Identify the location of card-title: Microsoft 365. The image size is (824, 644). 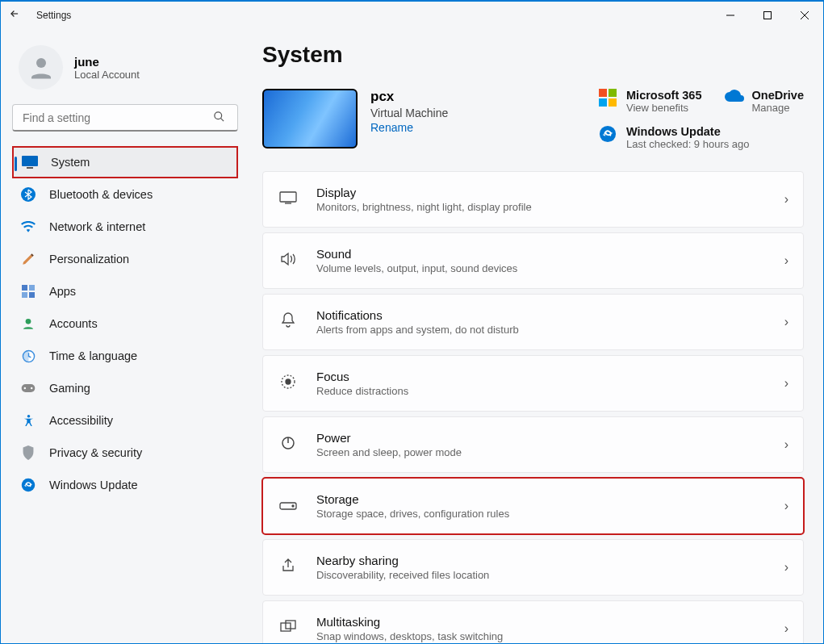
(663, 95).